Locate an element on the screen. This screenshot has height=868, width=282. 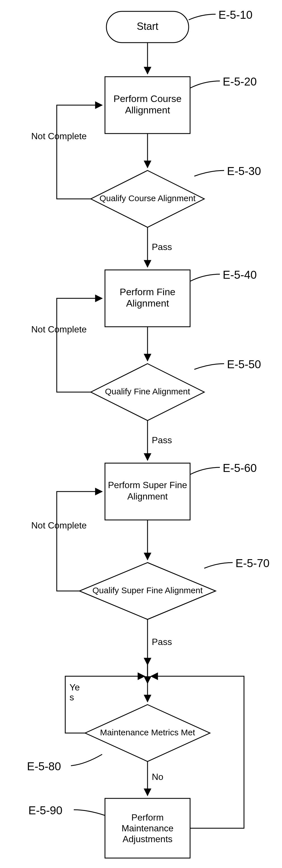
qualify-fine-alignment-node: Qualify Fine Alignment is located at coordinates (147, 392).